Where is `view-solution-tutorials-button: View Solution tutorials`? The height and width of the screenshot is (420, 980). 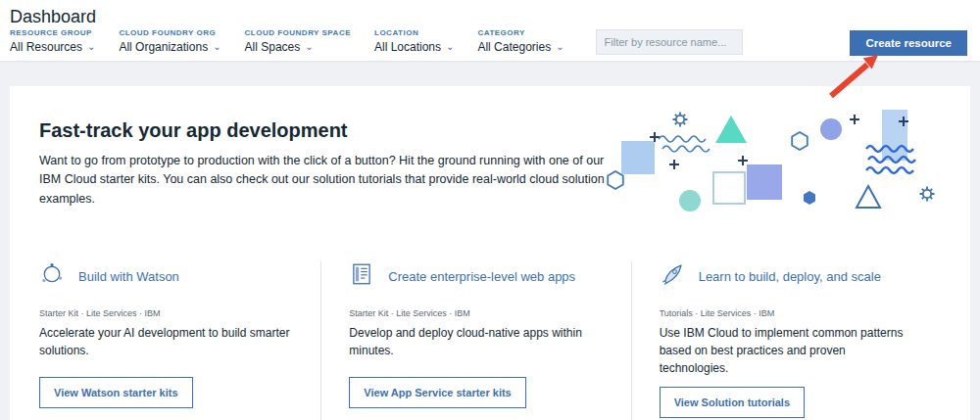 view-solution-tutorials-button: View Solution tutorials is located at coordinates (732, 402).